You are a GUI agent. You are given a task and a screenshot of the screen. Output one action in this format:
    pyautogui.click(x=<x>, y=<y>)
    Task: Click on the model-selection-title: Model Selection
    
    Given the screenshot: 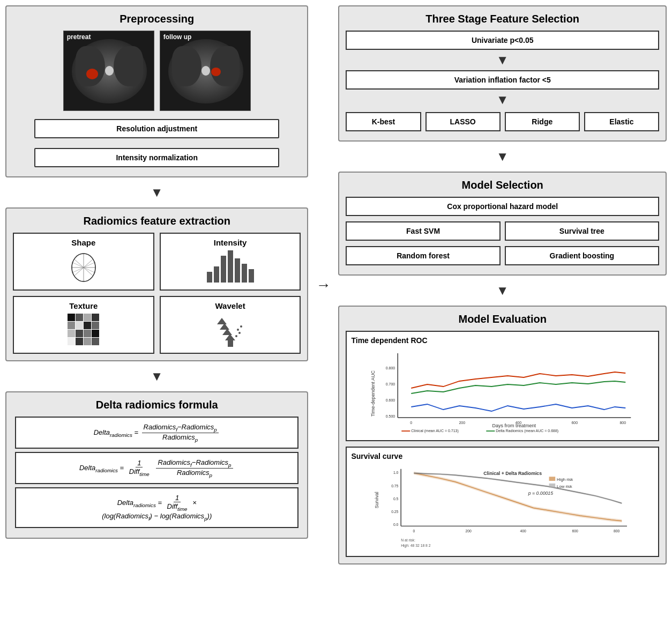 What is the action you would take?
    pyautogui.click(x=503, y=185)
    